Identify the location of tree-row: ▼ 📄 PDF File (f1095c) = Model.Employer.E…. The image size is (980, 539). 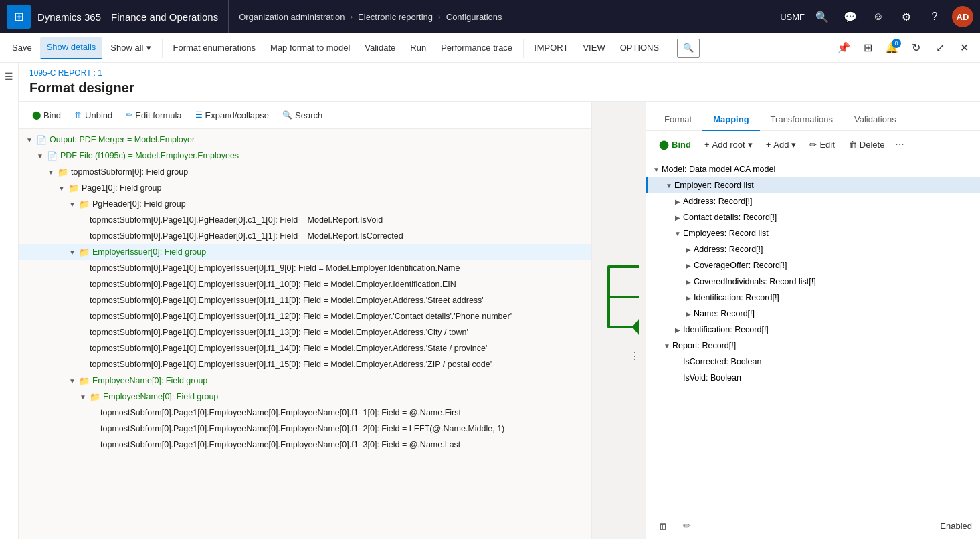
(305, 156).